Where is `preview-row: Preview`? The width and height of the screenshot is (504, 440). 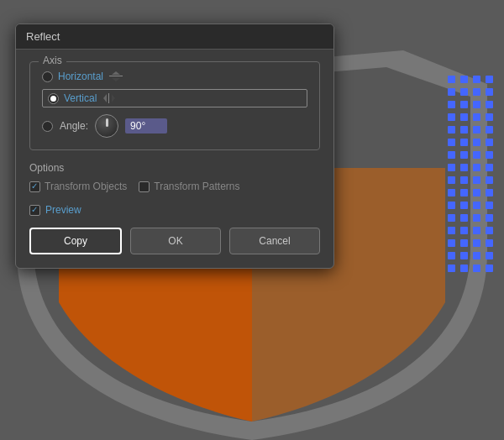 preview-row: Preview is located at coordinates (175, 210).